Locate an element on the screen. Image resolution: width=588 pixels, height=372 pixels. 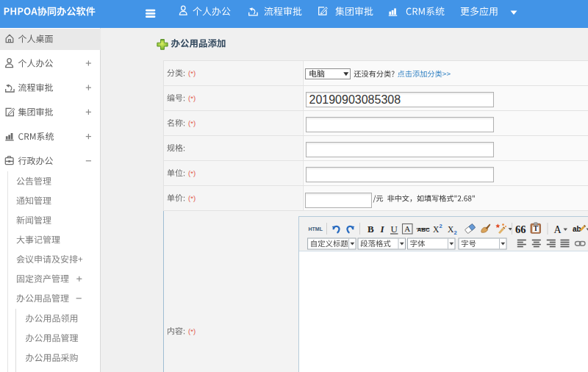
svg-text: 20190903085308 is located at coordinates (356, 100).